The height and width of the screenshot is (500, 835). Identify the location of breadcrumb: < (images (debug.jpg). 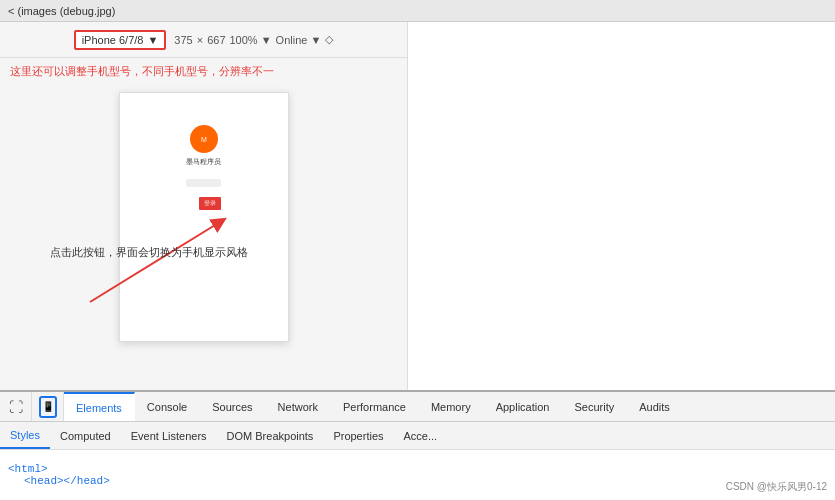
(62, 11).